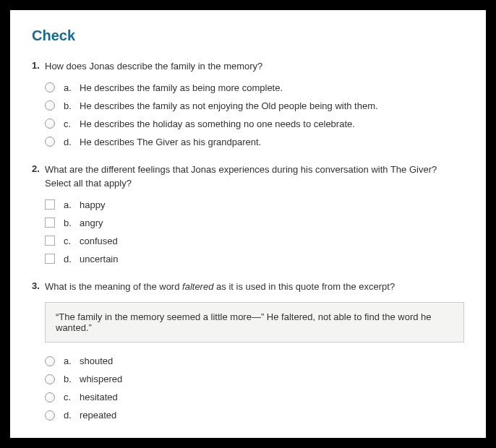 The image size is (496, 448). I want to click on question-text-italic: faltered, so click(198, 286).